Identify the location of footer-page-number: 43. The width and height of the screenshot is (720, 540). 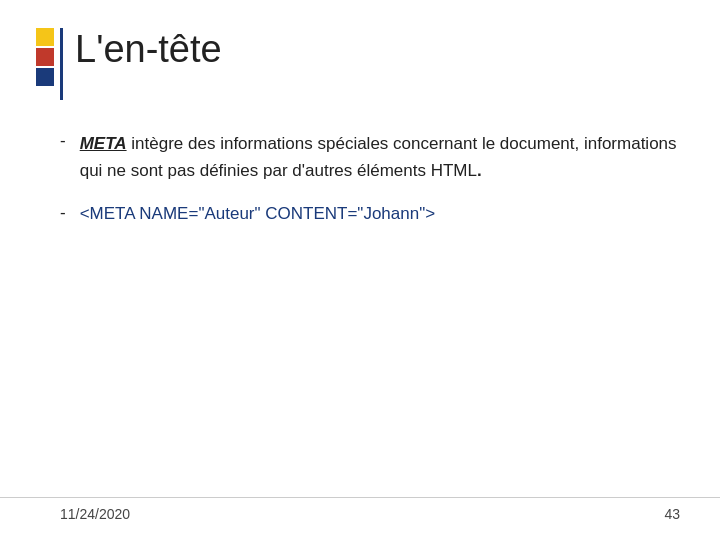
(672, 514).